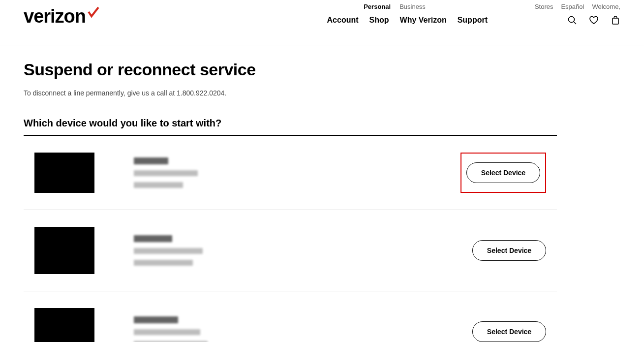  What do you see at coordinates (93, 13) in the screenshot?
I see `check-icon` at bounding box center [93, 13].